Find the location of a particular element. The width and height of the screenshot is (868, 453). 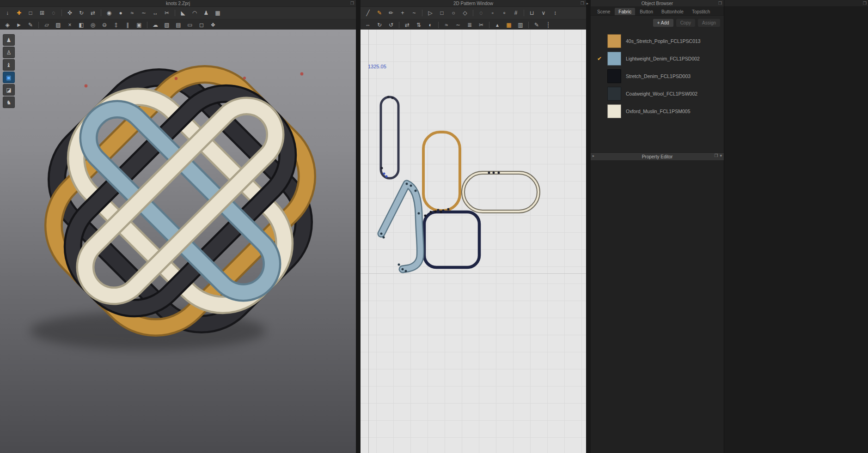

rotate-ccw-icon: ↺ is located at coordinates (391, 25).